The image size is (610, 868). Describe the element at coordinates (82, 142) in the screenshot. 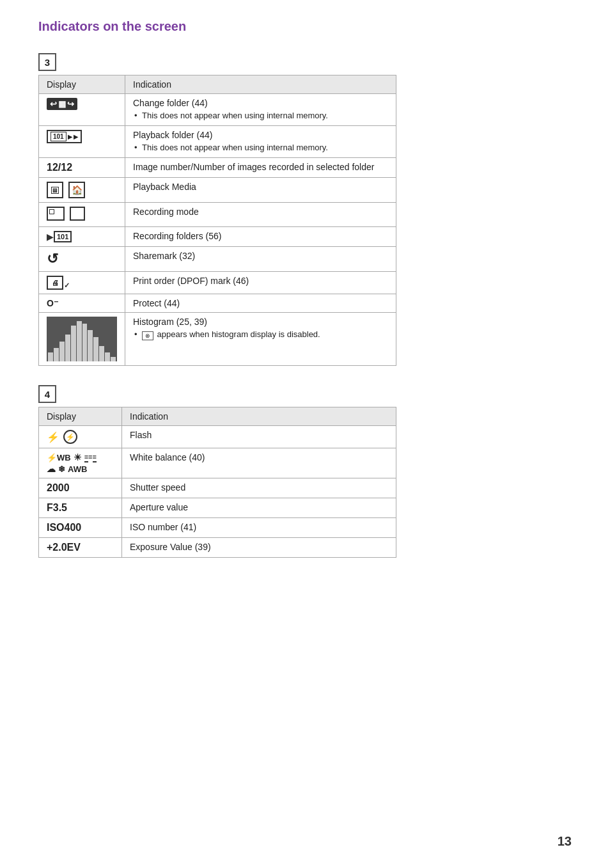

I see `display-cell: 101 ▶` at that location.